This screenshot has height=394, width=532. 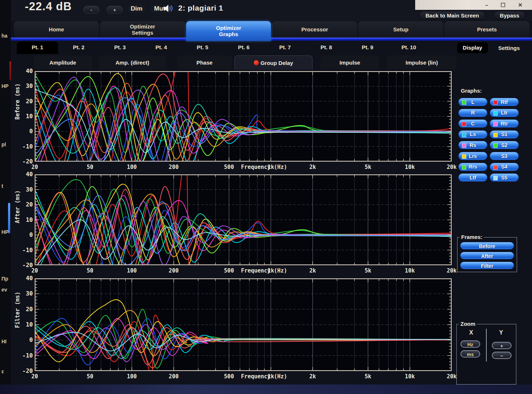 I want to click on x-tick-label: 500, so click(x=229, y=167).